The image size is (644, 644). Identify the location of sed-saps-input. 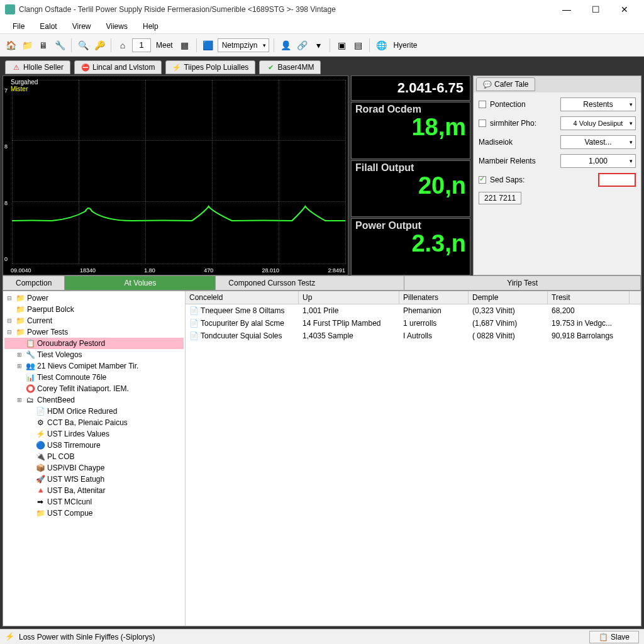
(617, 180).